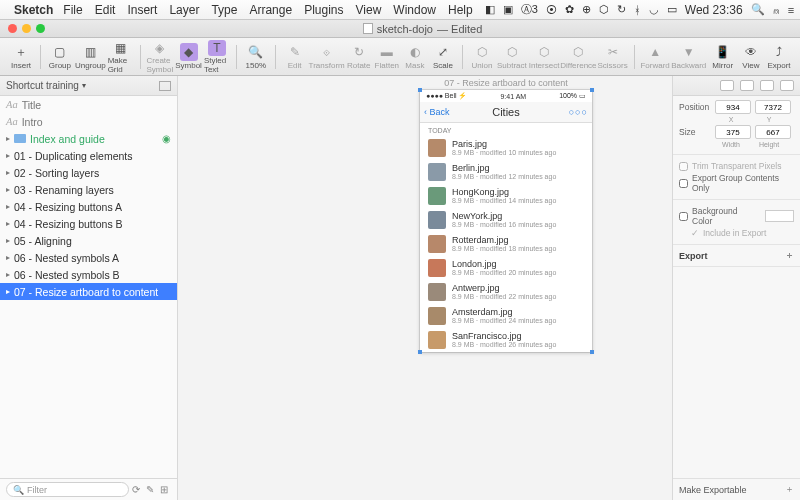 The width and height of the screenshot is (800, 500). I want to click on artboard-layer: ▸02 - Sorting layers, so click(88, 172).